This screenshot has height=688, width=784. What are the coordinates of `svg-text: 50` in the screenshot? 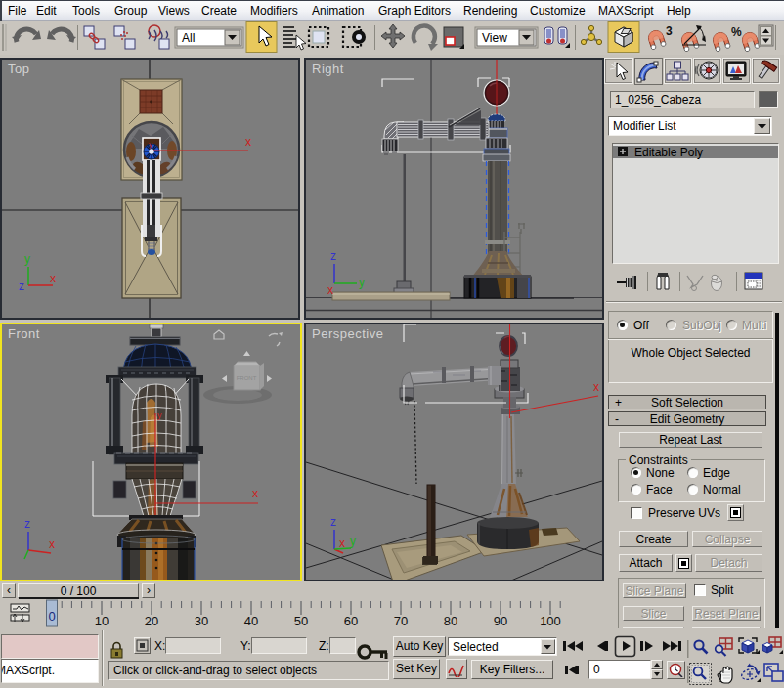 It's located at (301, 622).